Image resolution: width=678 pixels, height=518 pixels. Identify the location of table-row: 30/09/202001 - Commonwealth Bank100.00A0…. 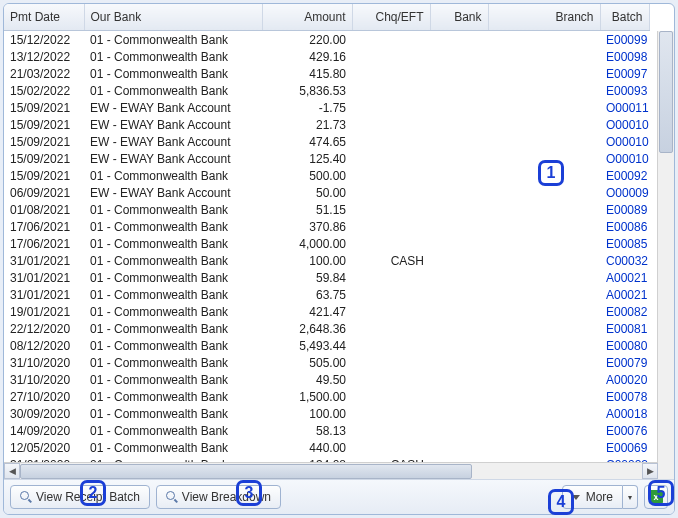
(326, 414).